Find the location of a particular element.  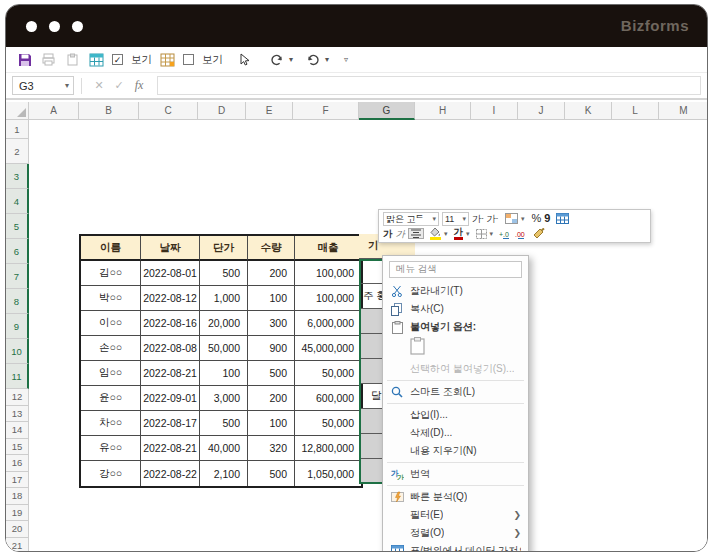

table-cell: 2022-08-08 is located at coordinates (170, 348).